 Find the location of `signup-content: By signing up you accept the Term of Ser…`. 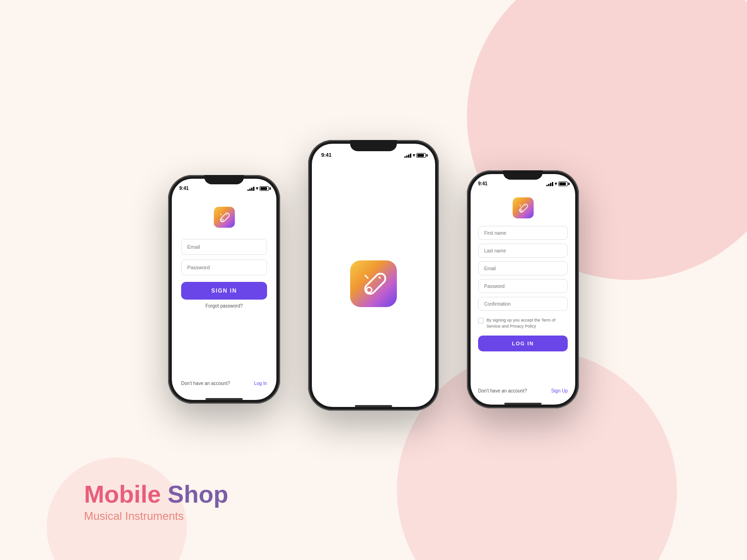

signup-content: By signing up you accept the Term of Ser… is located at coordinates (523, 296).